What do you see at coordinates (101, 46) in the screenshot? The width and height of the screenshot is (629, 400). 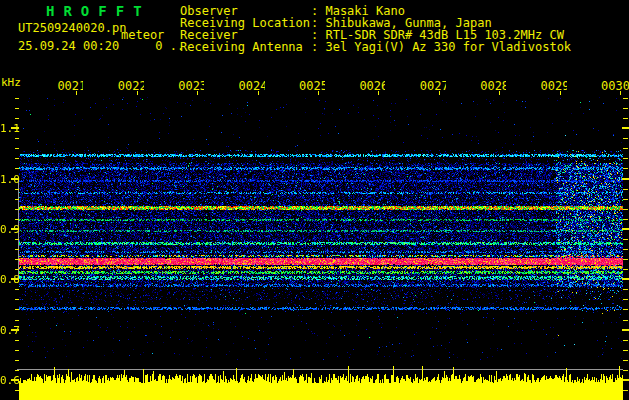 I see `datetime-count-line: 25.09.24 00:20 0 ..` at bounding box center [101, 46].